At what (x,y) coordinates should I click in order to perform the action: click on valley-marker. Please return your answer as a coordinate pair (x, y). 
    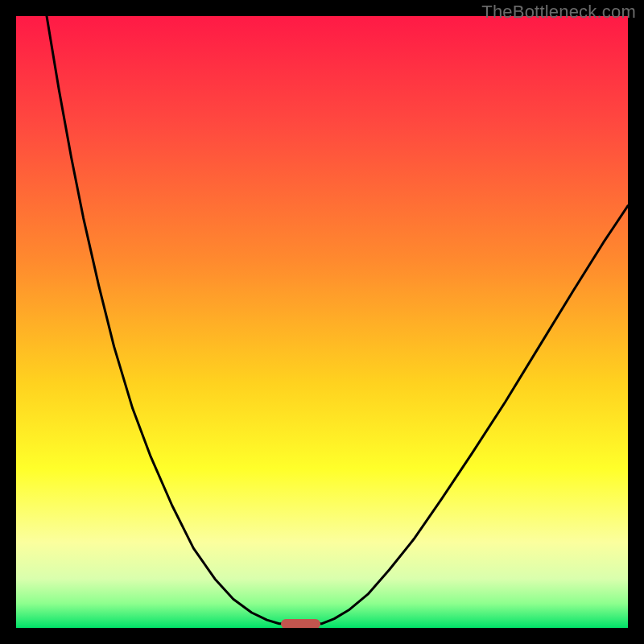
    Looking at the image, I should click on (301, 623).